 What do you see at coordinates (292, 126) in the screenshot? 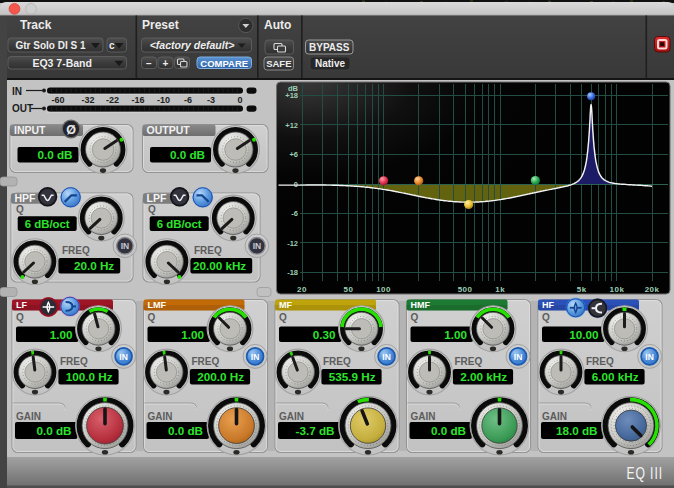
I see `svg-text: +12` at bounding box center [292, 126].